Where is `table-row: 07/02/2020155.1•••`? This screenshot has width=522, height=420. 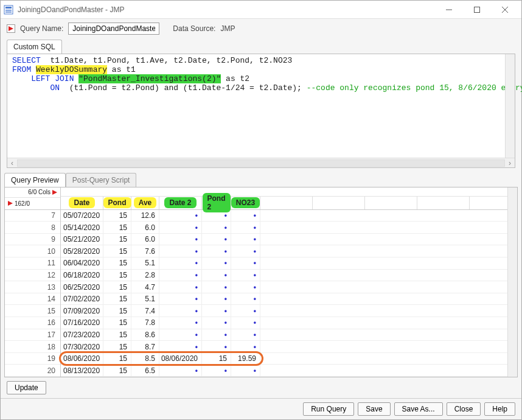 table-row: 07/02/2020155.1••• is located at coordinates (289, 299).